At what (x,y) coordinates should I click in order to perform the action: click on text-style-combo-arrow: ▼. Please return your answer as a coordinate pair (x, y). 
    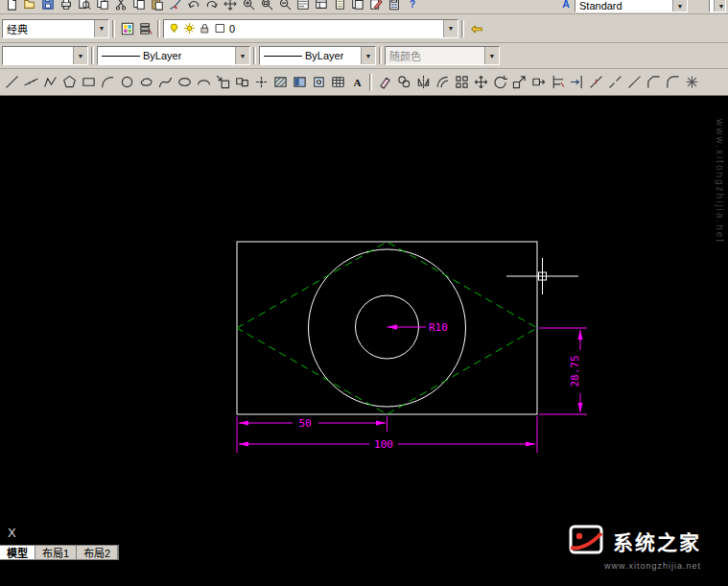
    Looking at the image, I should click on (679, 6).